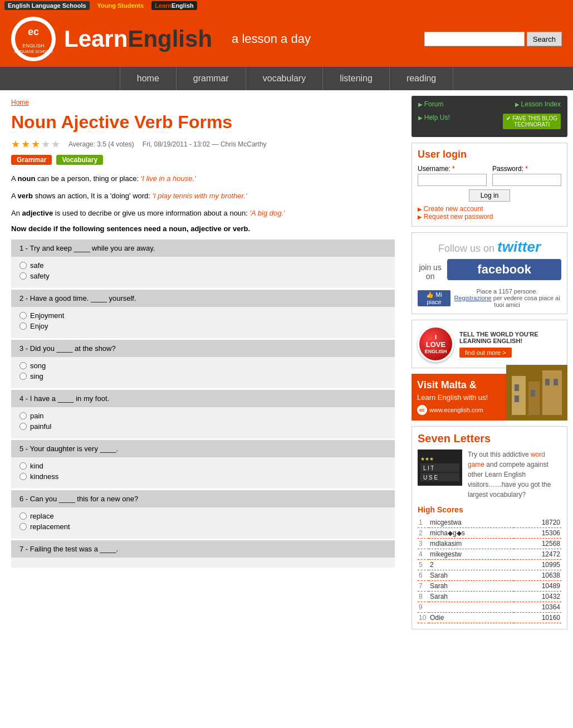 The width and height of the screenshot is (573, 728). I want to click on radio-4-painful, so click(23, 427).